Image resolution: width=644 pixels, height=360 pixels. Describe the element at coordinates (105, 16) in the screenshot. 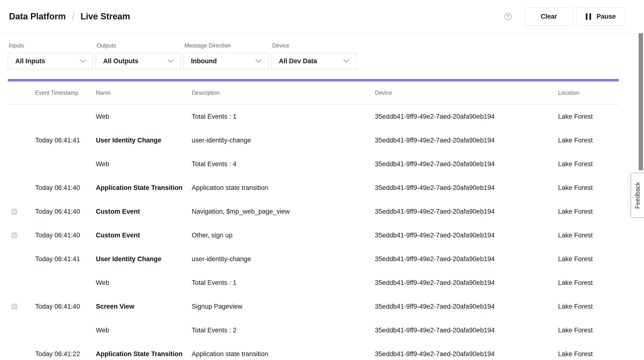

I see `page-title: Live Stream` at that location.